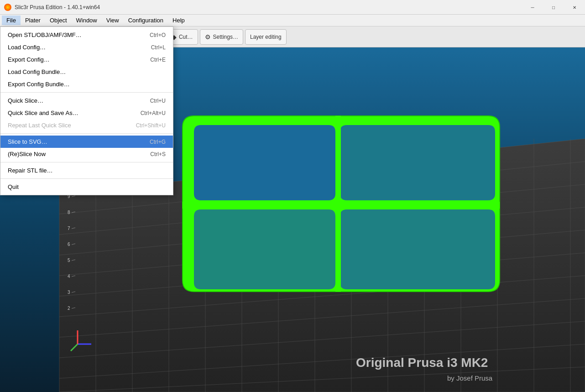 The height and width of the screenshot is (392, 585). I want to click on close-button: ✕, so click(575, 7).